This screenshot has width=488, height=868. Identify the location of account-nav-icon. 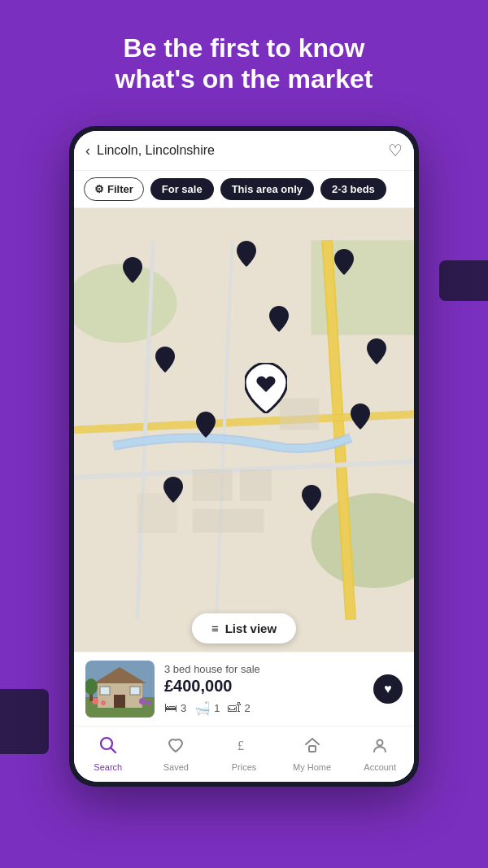
(380, 748).